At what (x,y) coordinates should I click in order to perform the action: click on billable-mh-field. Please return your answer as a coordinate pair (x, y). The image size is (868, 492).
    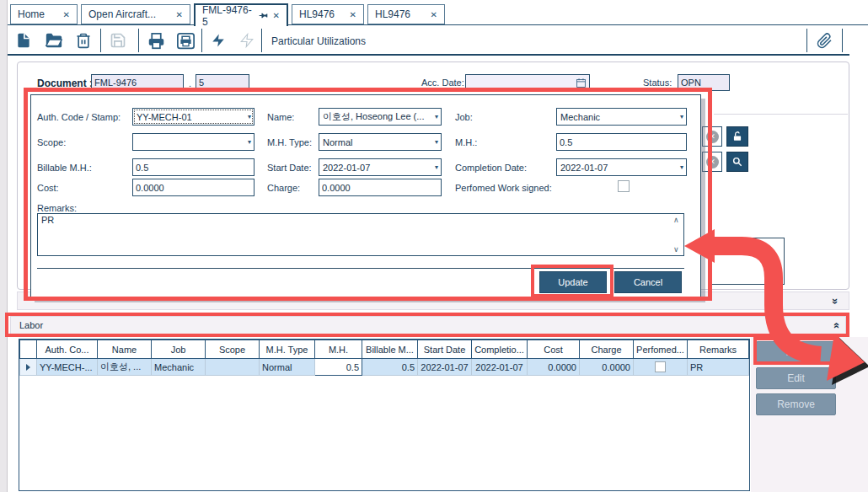
    Looking at the image, I should click on (194, 167).